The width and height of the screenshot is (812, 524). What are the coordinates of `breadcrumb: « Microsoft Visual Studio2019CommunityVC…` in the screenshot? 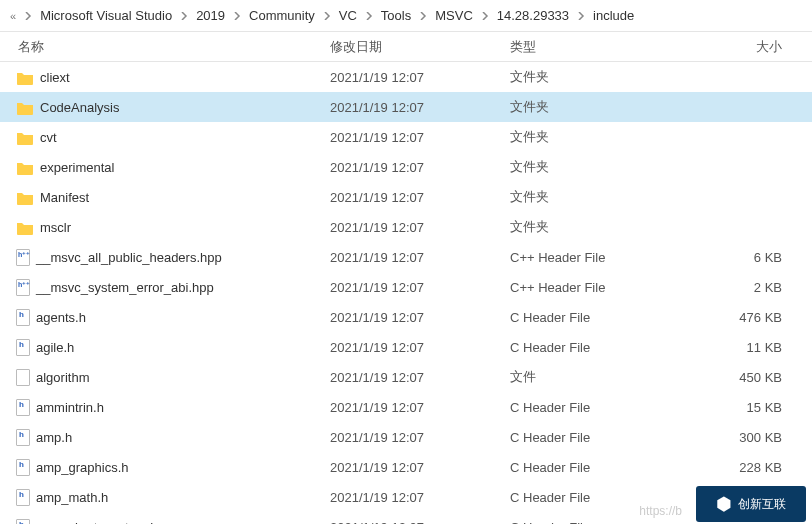 It's located at (406, 16).